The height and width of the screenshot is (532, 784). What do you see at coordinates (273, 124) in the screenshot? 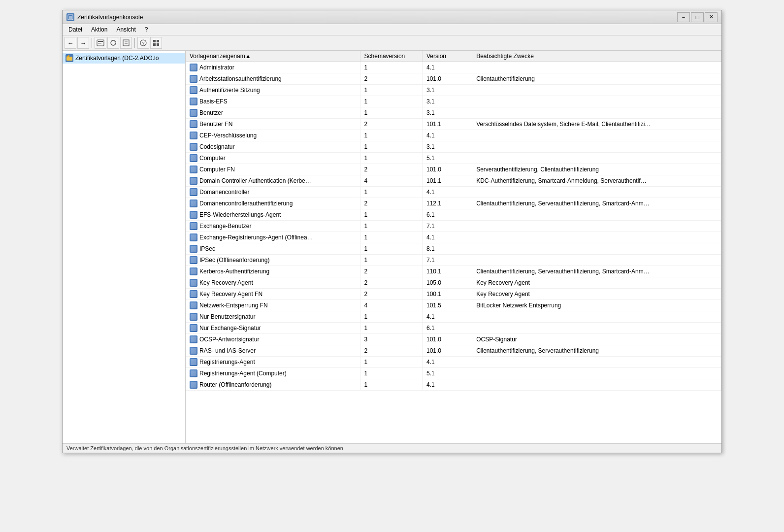
I see `cell-name: Benutzer FN` at bounding box center [273, 124].